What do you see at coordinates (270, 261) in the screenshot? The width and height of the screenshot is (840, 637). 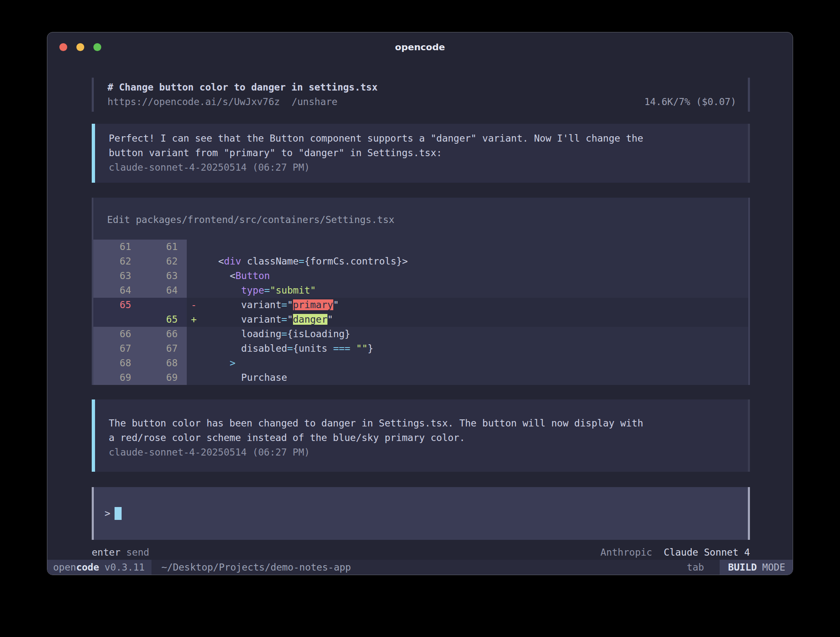 I see `code-segment: className` at bounding box center [270, 261].